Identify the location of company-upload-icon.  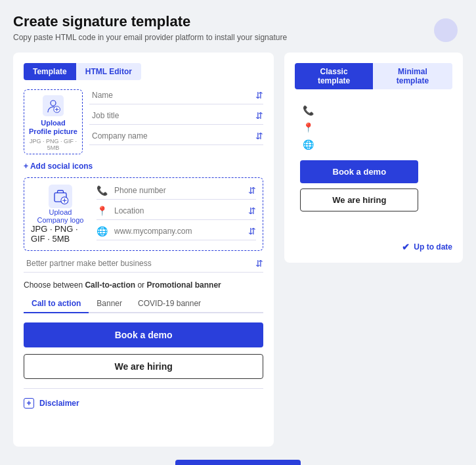
(60, 196).